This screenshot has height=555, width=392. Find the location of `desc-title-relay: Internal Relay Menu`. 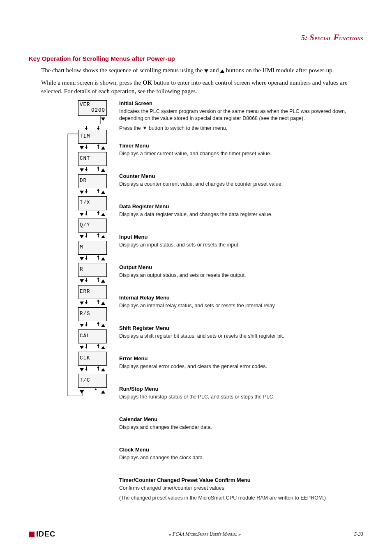

desc-title-relay: Internal Relay Menu is located at coordinates (241, 297).